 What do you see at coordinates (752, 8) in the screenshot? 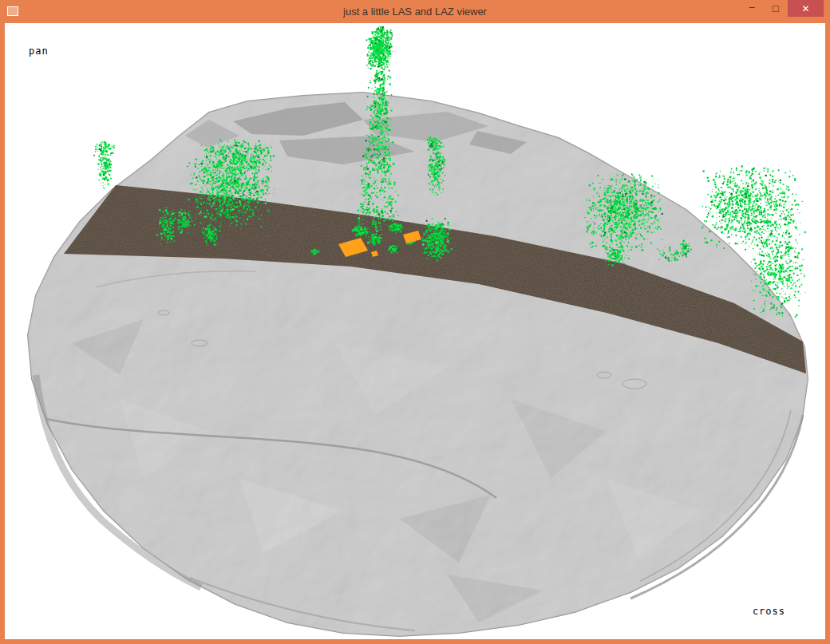
I see `minimize-button: –` at bounding box center [752, 8].